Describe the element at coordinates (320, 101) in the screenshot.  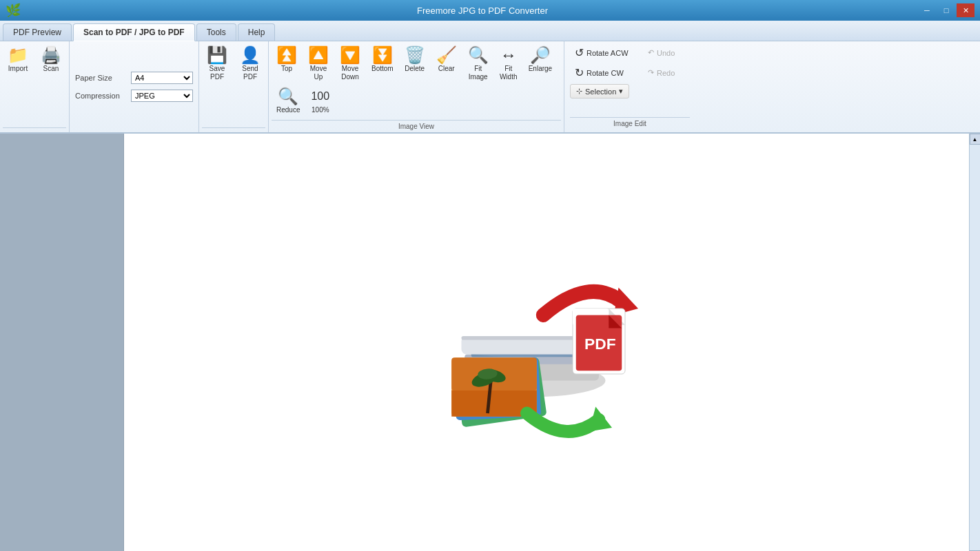
I see `zoom-level-button: 100 100%` at that location.